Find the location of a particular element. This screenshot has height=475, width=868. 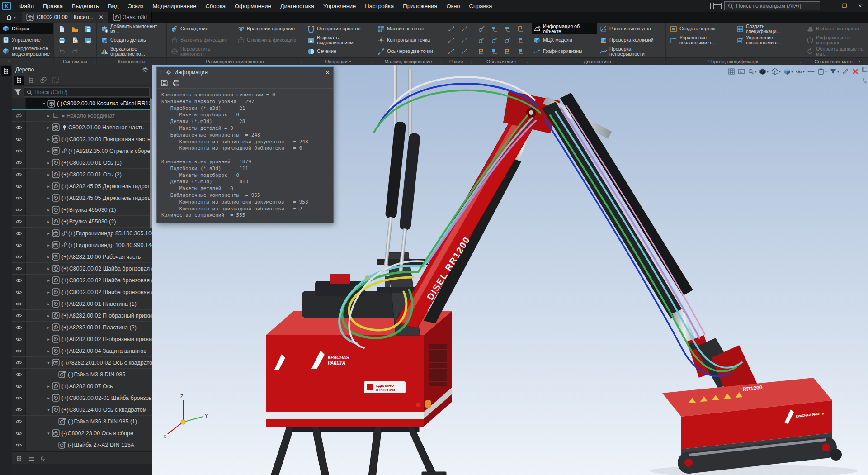

menu-item-5: Эскиз is located at coordinates (136, 6).